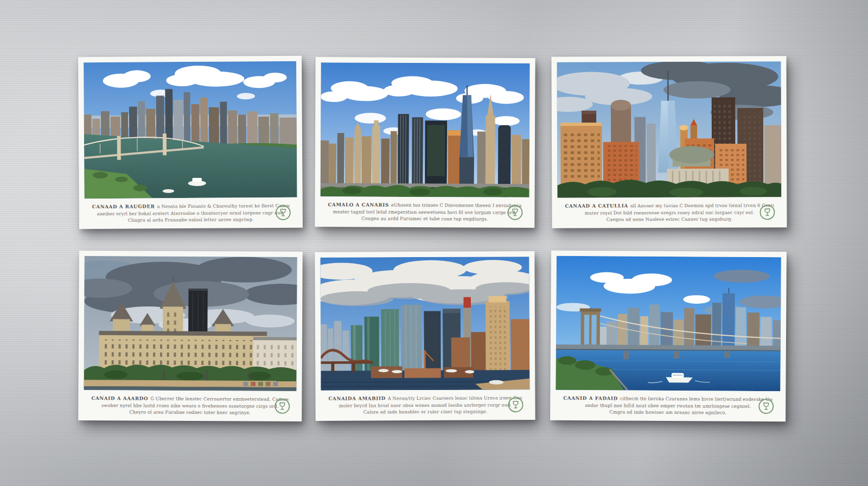 This screenshot has height=486, width=868. Describe the element at coordinates (590, 398) in the screenshot. I see `caption-lead: CAANID A FADAID` at that location.